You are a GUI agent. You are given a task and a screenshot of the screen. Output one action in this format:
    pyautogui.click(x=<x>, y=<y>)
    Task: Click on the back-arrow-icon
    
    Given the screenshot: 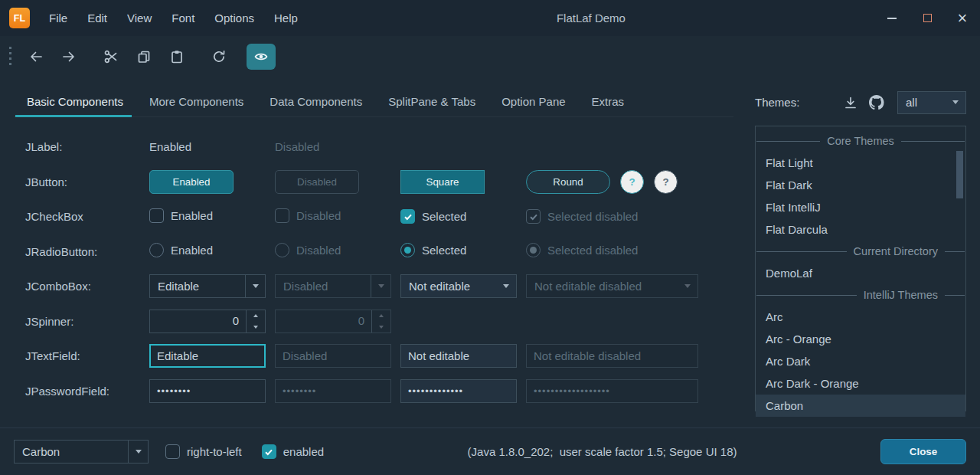 What is the action you would take?
    pyautogui.click(x=36, y=57)
    